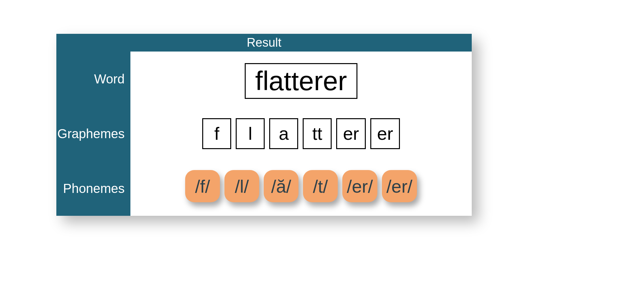 This screenshot has width=644, height=286. Describe the element at coordinates (317, 134) in the screenshot. I see `grapheme-box: tt` at that location.